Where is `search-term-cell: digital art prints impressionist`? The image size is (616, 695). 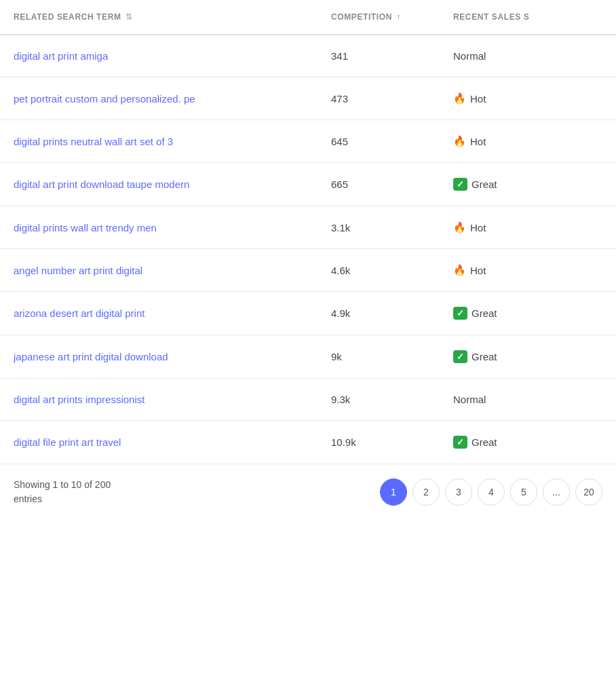 search-term-cell: digital art prints impressionist is located at coordinates (172, 399).